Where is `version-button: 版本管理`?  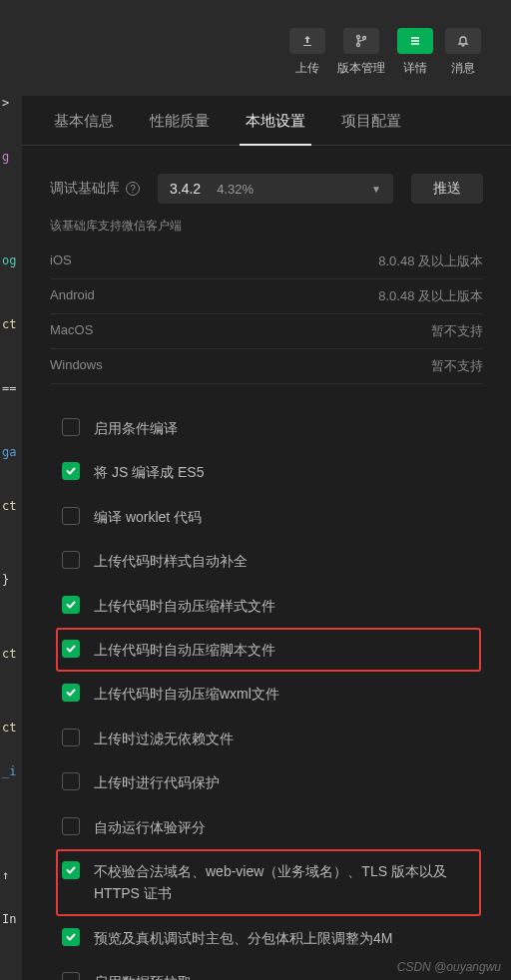 version-button: 版本管理 is located at coordinates (361, 52).